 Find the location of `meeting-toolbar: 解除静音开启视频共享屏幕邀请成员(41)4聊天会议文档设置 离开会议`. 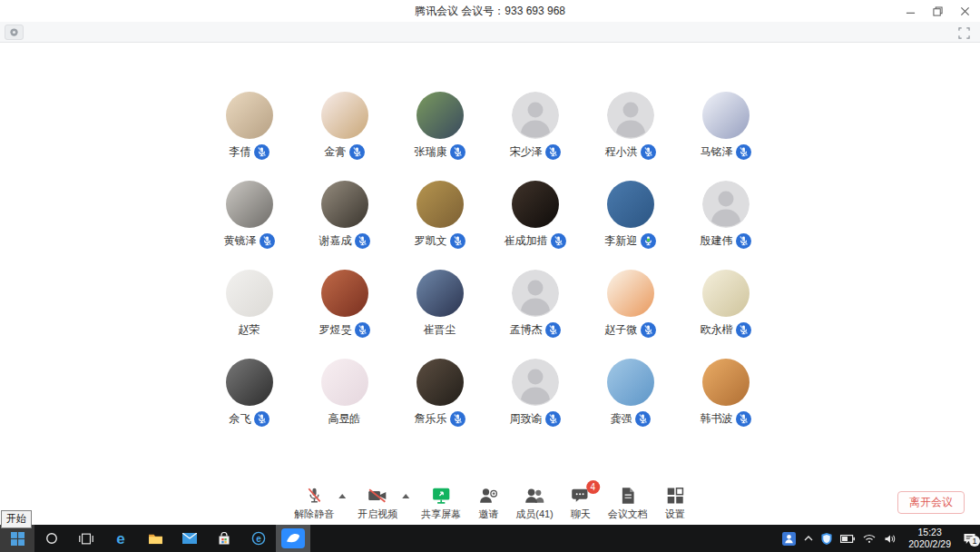

meeting-toolbar: 解除静音开启视频共享屏幕邀请成员(41)4聊天会议文档设置 离开会议 is located at coordinates (490, 504).